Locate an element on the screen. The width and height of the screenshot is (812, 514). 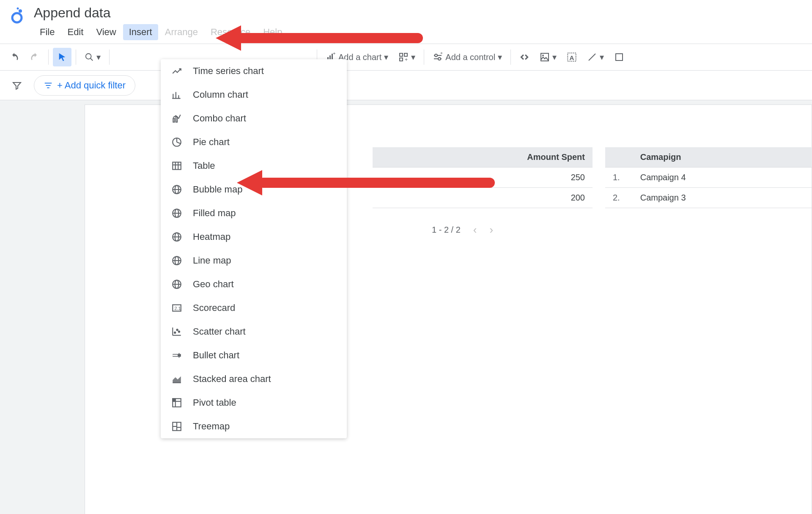
menu-file: File is located at coordinates (47, 32).